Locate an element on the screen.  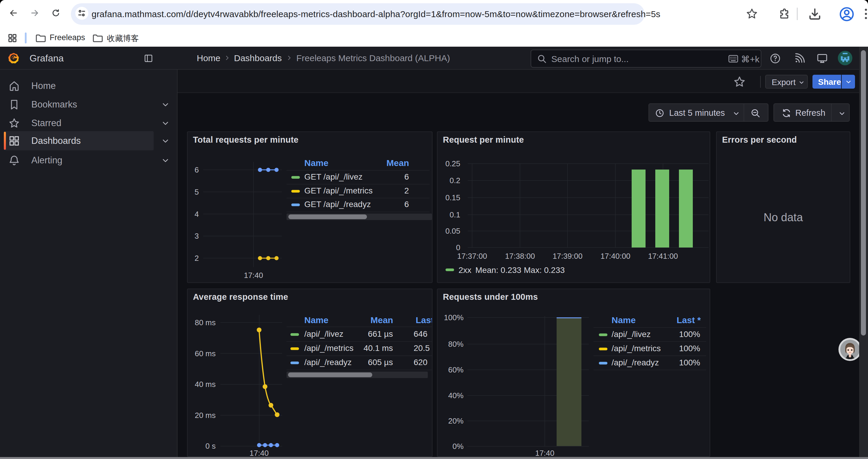
svg-text: 4 is located at coordinates (197, 214).